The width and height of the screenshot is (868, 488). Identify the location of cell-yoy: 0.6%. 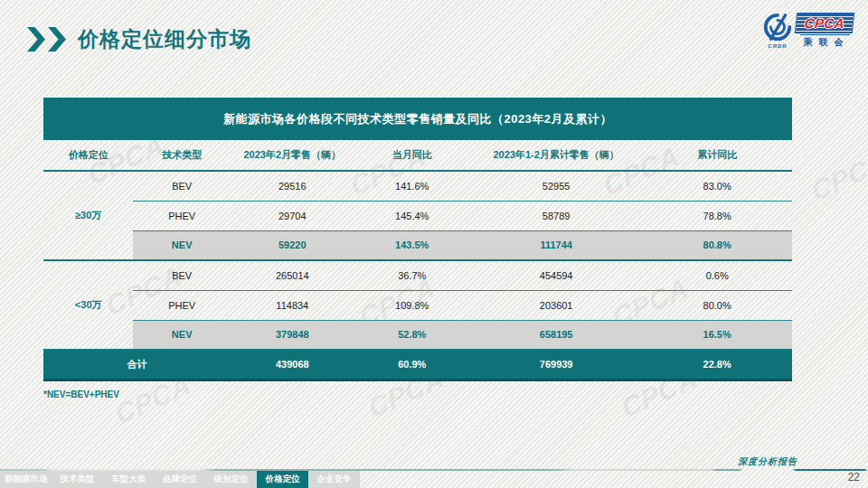
(717, 275).